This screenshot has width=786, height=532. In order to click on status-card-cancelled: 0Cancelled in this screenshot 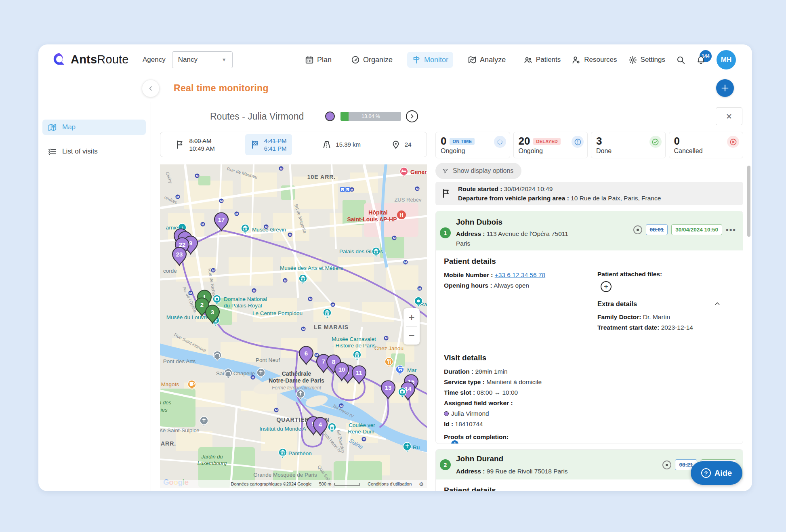, I will do `click(706, 145)`.